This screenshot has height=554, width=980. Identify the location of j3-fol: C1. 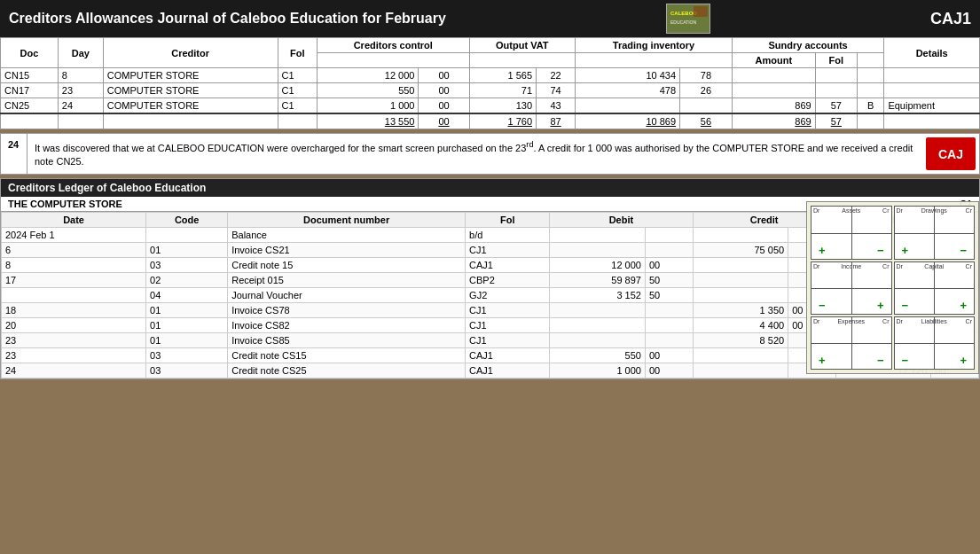
(298, 106).